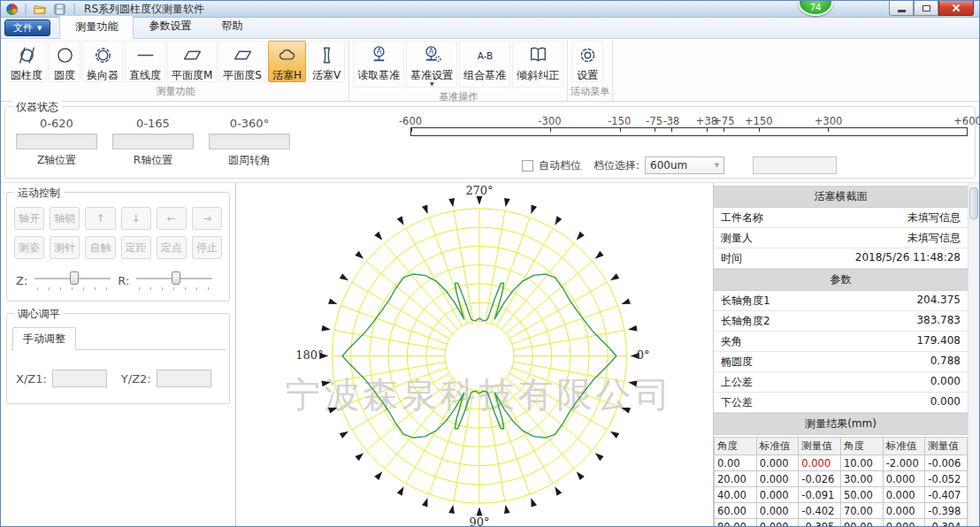 This screenshot has height=527, width=980. I want to click on ribbon-button-读取基准: A读取基准, so click(379, 64).